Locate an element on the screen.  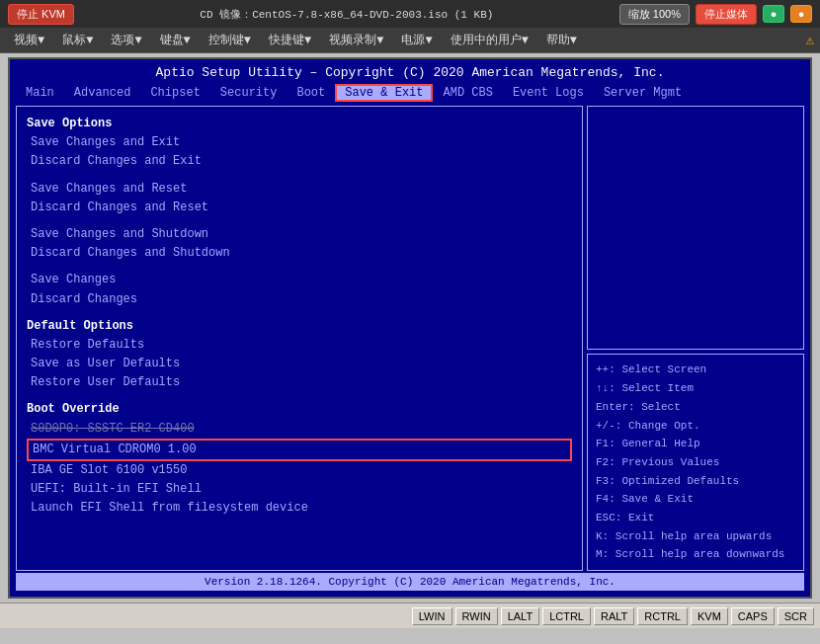
status-lctrl: LCTRL is located at coordinates (567, 616).